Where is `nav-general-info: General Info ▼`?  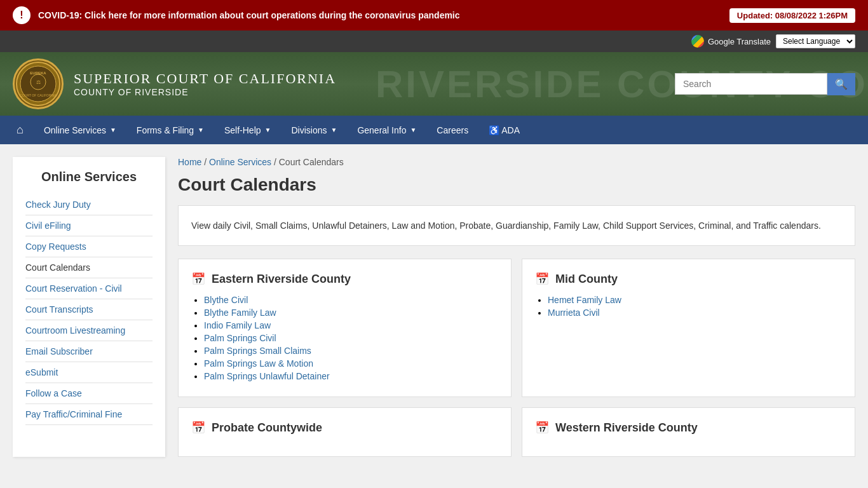
nav-general-info: General Info ▼ is located at coordinates (386, 130).